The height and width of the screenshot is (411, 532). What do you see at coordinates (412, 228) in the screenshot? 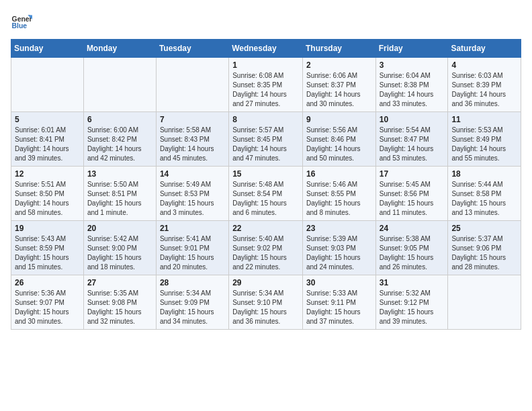
I see `day-number: 24` at bounding box center [412, 228].